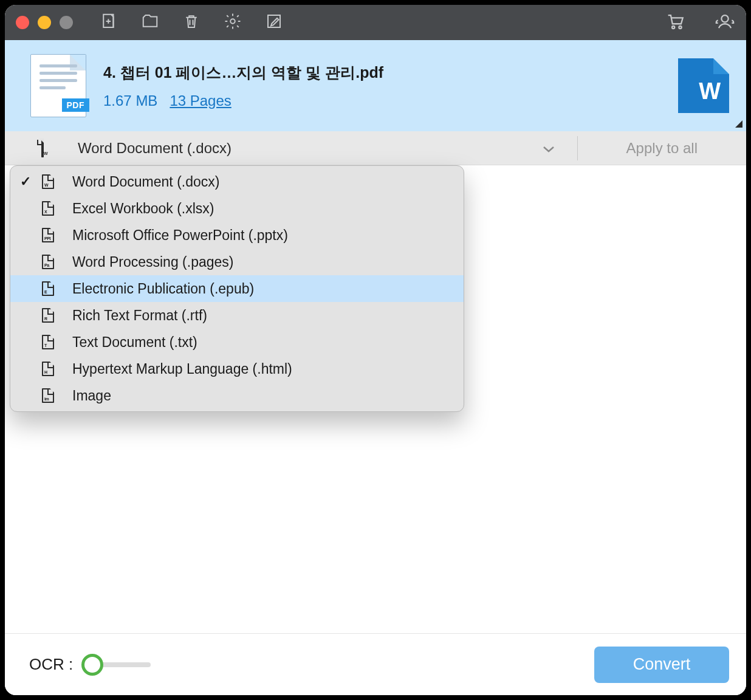 This screenshot has height=700, width=751. Describe the element at coordinates (55, 182) in the screenshot. I see `file-type-icon: W` at that location.